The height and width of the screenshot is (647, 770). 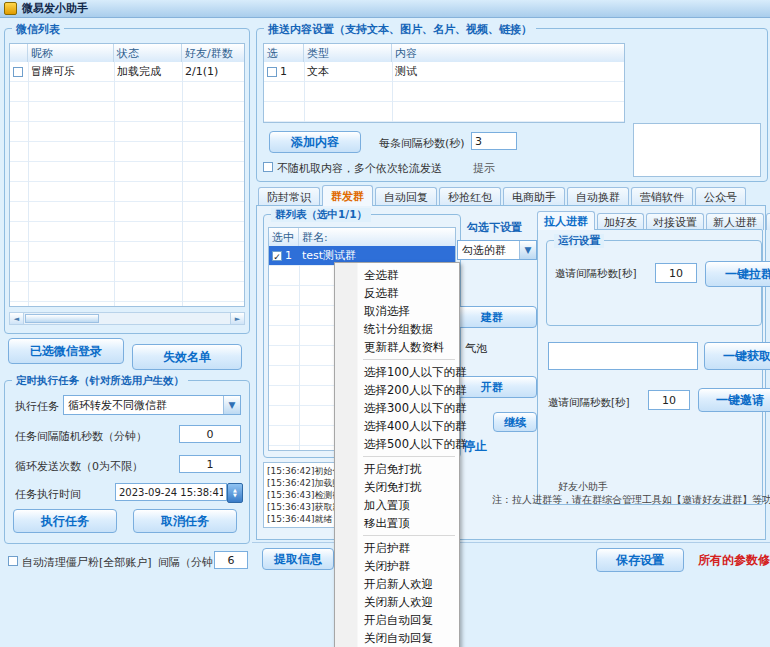 What do you see at coordinates (631, 500) in the screenshot?
I see `help-line-2: 注：拉人进群等，请在群综合管理工具如【邀请好友进群】等功能里面设置` at bounding box center [631, 500].